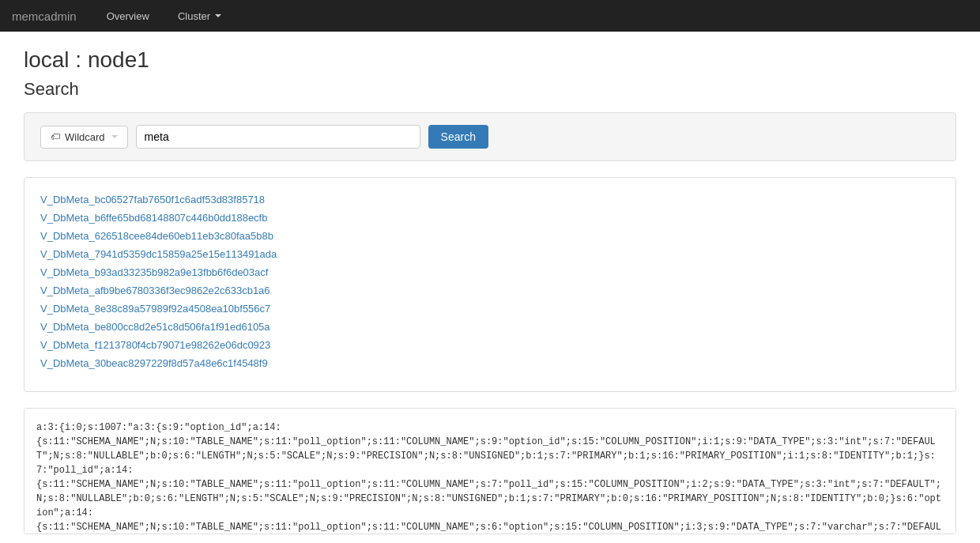  Describe the element at coordinates (490, 89) in the screenshot. I see `section-title: Search` at that location.